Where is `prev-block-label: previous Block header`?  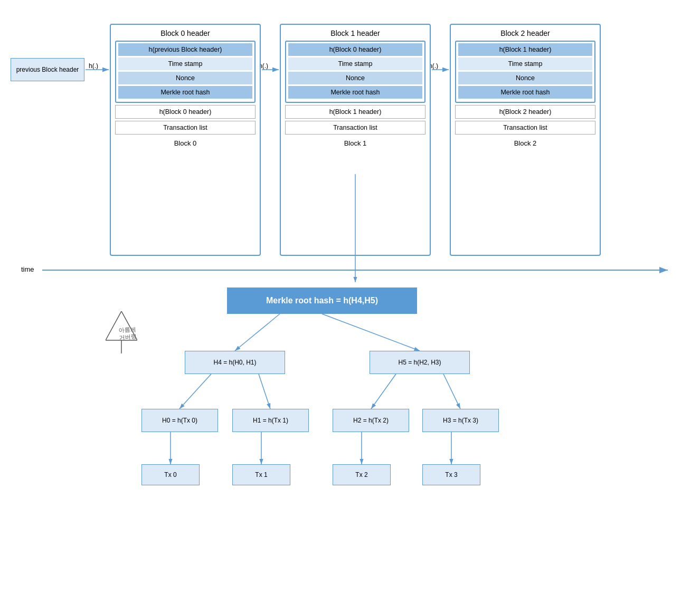
prev-block-label: previous Block header is located at coordinates (48, 70).